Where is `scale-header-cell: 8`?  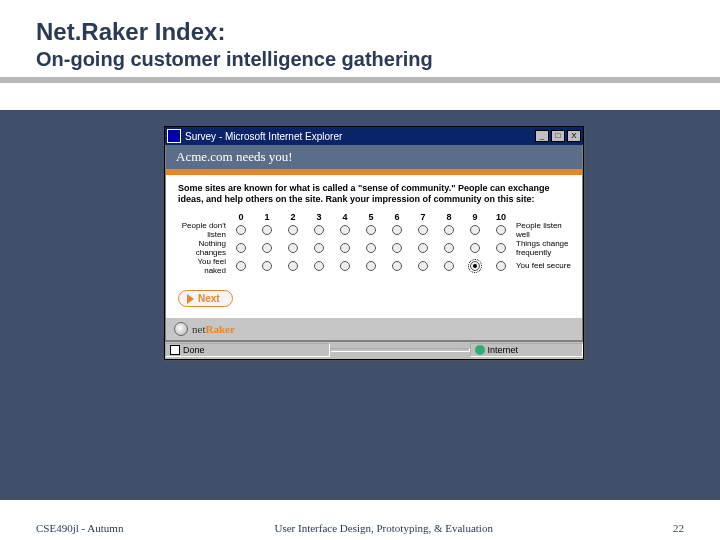
scale-header-cell: 8 is located at coordinates (449, 217).